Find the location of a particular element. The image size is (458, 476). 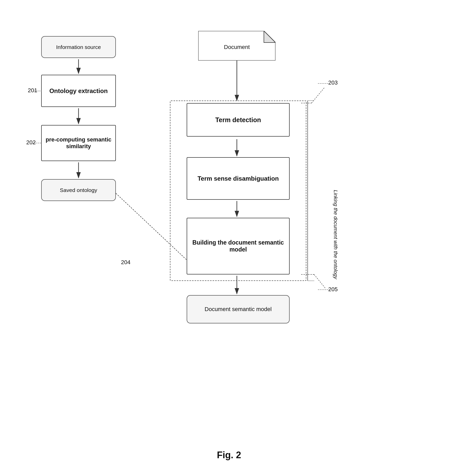

label-205: 205 is located at coordinates (333, 289).